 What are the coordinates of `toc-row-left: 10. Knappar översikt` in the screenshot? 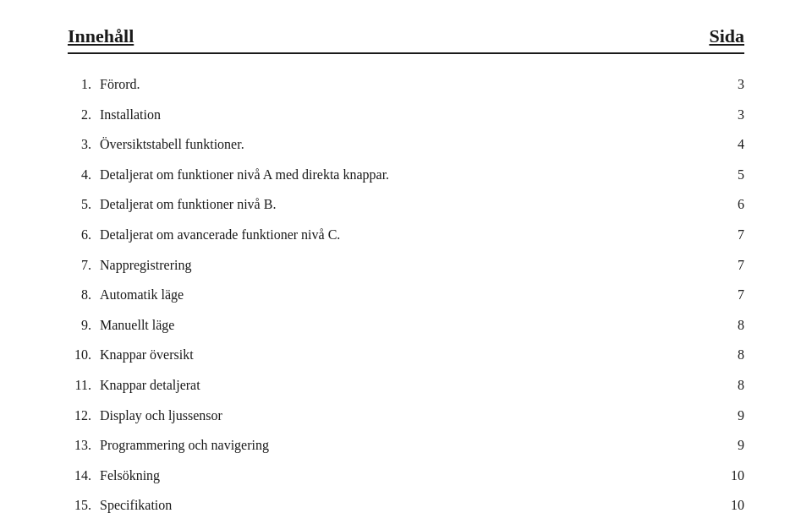 It's located at (130, 355).